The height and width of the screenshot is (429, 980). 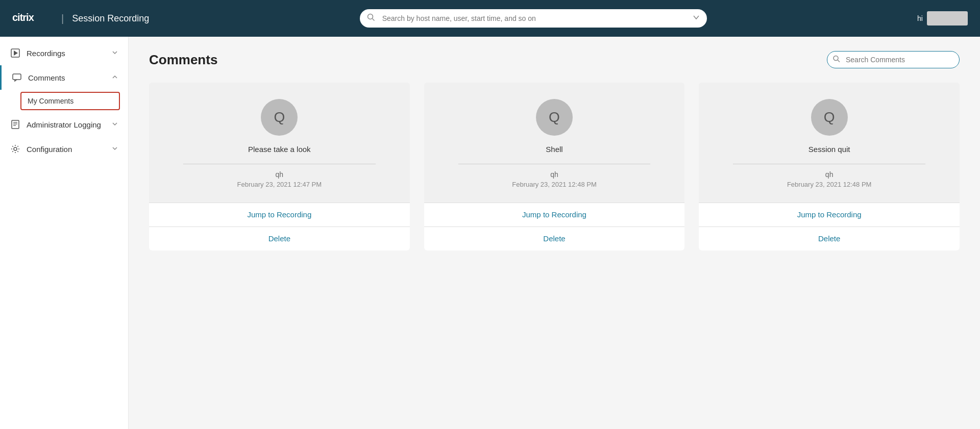 I want to click on search-comments-input, so click(x=893, y=60).